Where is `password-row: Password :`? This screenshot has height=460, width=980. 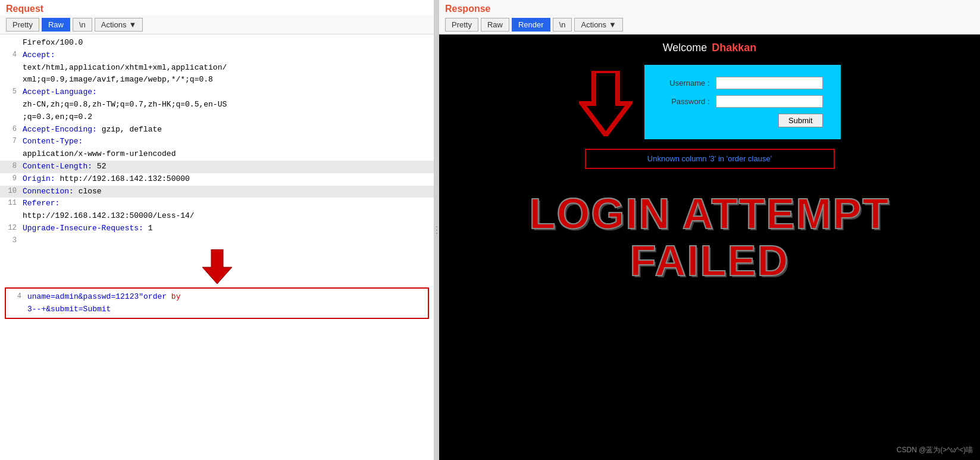
password-row: Password : is located at coordinates (743, 101).